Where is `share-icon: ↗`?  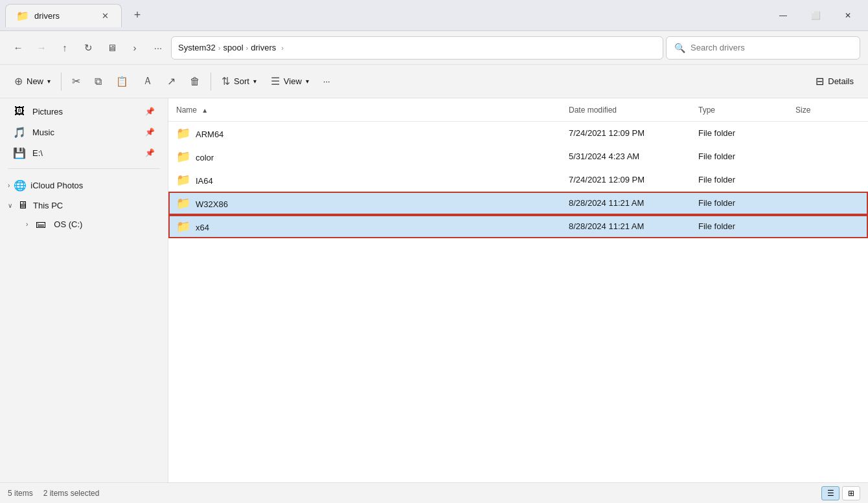 share-icon: ↗ is located at coordinates (171, 82).